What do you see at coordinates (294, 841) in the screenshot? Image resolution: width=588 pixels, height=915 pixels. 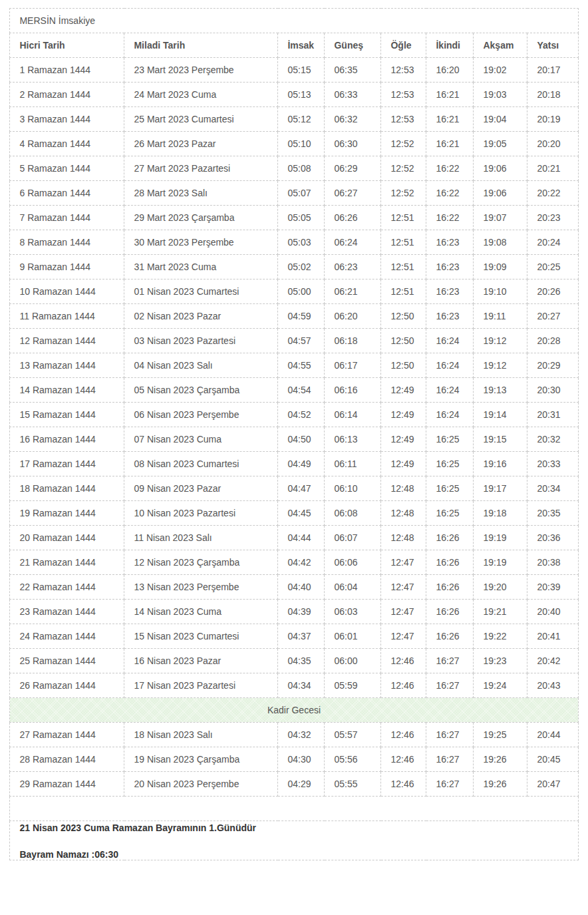 I see `footer-row: 21 Nisan 2023 Cuma Ramazan Bayramının 1.…` at bounding box center [294, 841].